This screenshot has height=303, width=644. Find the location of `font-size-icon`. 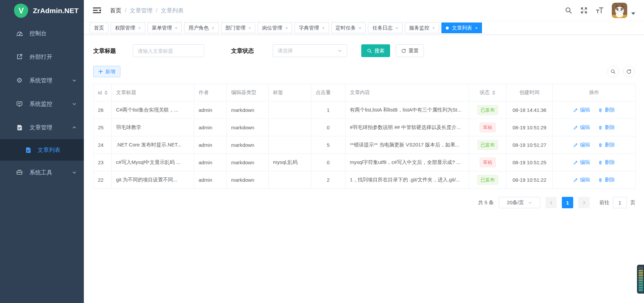

font-size-icon is located at coordinates (600, 10).